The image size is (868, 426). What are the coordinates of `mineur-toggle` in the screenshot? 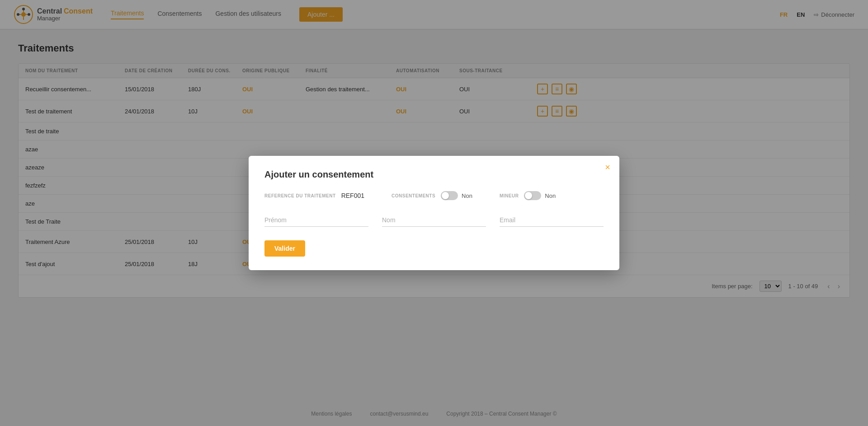 It's located at (533, 196).